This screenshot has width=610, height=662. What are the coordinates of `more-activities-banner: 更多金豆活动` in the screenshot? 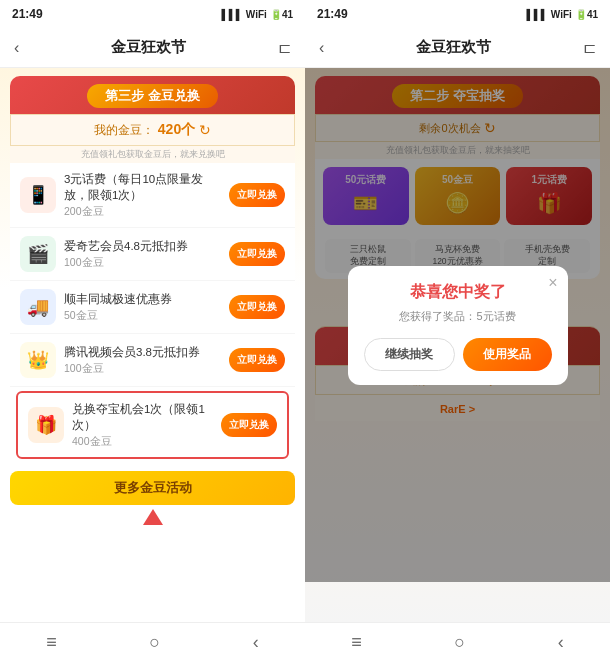 It's located at (152, 488).